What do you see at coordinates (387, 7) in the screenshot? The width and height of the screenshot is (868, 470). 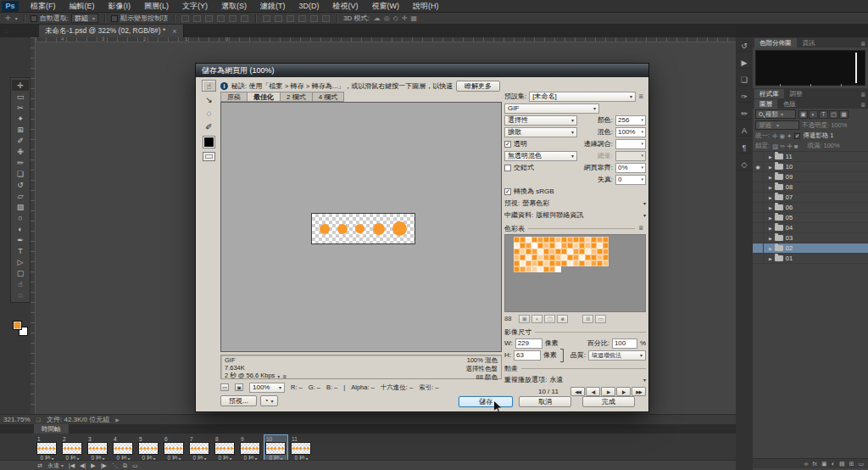 I see `menu-item: 視窗(W)` at bounding box center [387, 7].